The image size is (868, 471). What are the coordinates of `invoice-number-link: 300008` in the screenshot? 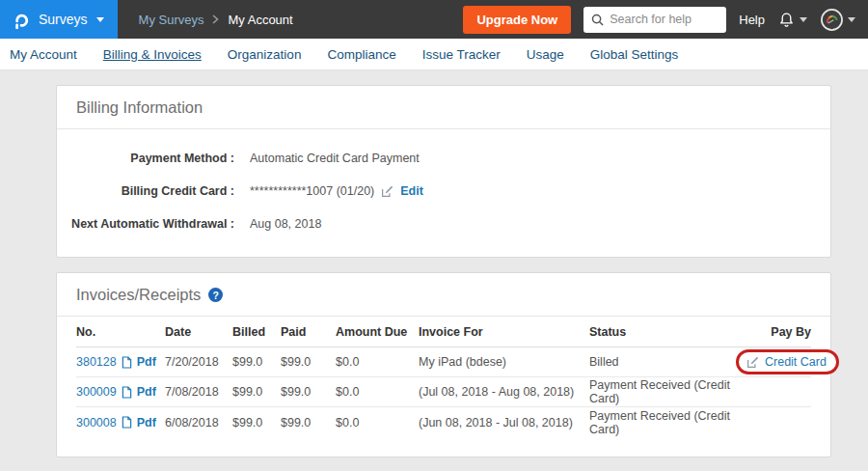 It's located at (96, 423).